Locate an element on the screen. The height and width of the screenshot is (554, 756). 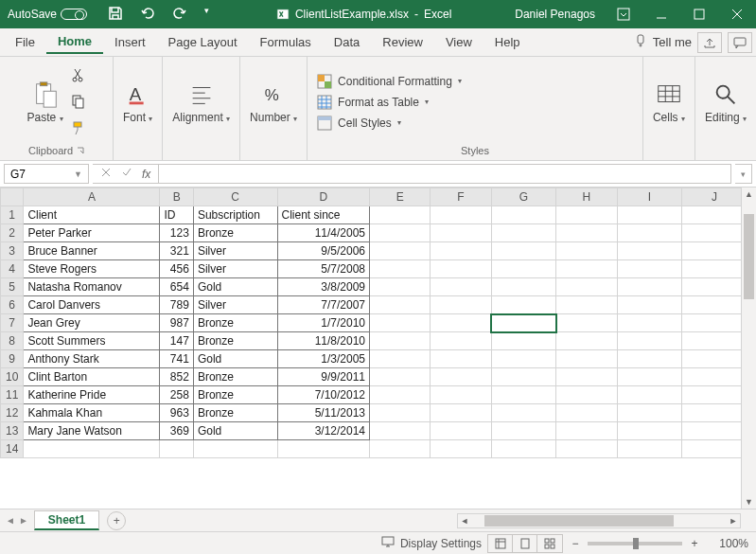
zoom-out-button: − is located at coordinates (575, 544).